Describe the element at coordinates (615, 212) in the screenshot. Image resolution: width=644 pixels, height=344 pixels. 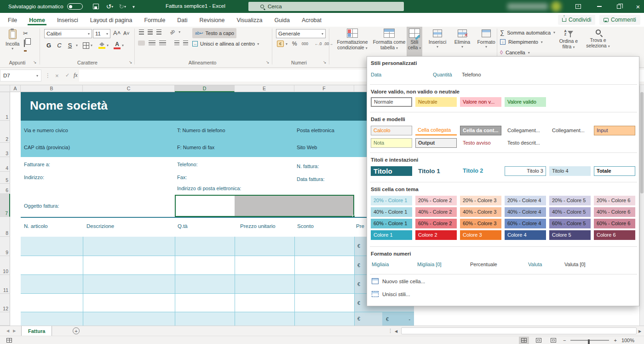
I see `cell-style-swatch: 40% - Colore 6` at that location.